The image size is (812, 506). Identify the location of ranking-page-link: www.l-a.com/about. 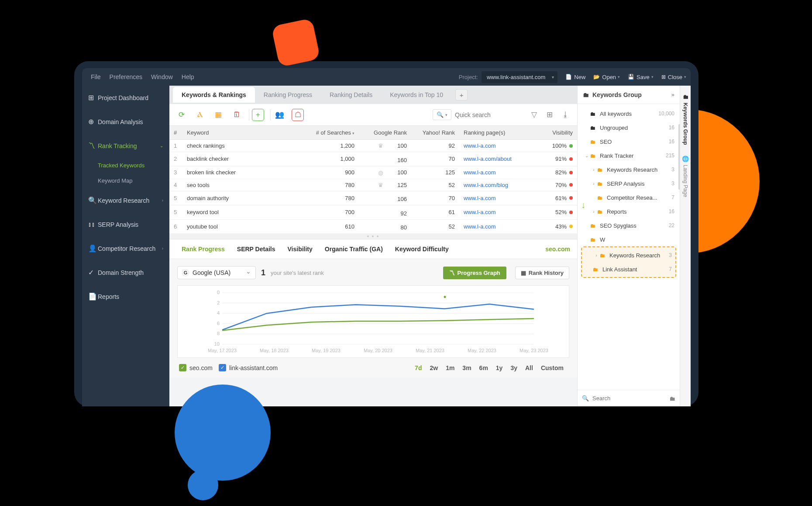
(488, 159).